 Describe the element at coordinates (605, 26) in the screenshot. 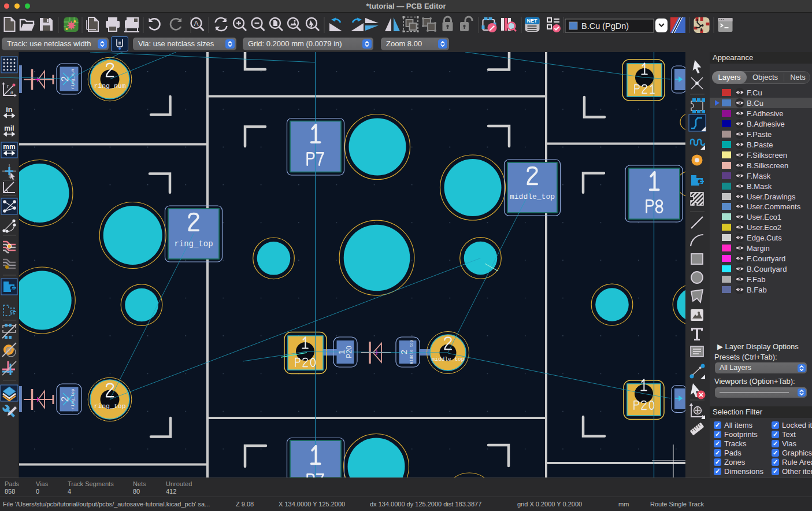

I see `svg-text: B.Cu (PgDn)` at that location.